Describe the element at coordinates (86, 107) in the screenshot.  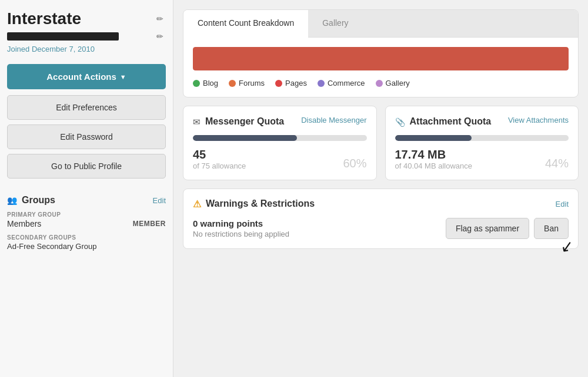
I see `edit-preferences-button: Edit Preferences` at that location.